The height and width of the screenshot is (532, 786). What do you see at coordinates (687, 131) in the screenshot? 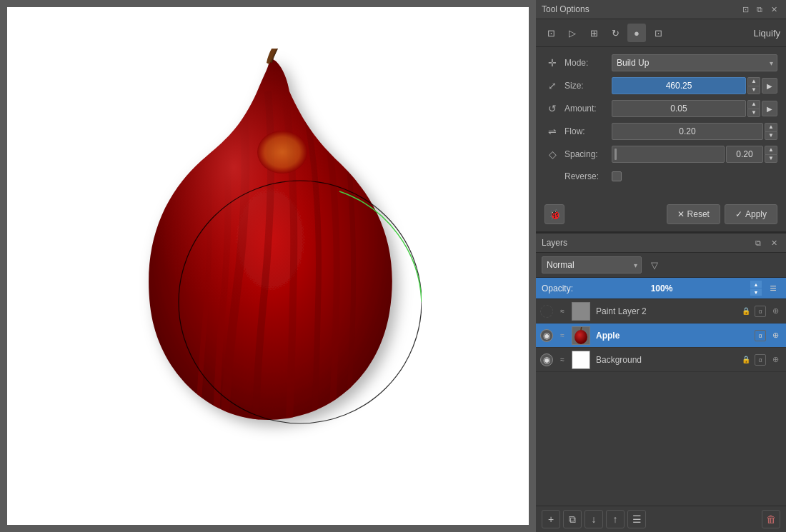
I see `flow-input: 0.20` at bounding box center [687, 131].